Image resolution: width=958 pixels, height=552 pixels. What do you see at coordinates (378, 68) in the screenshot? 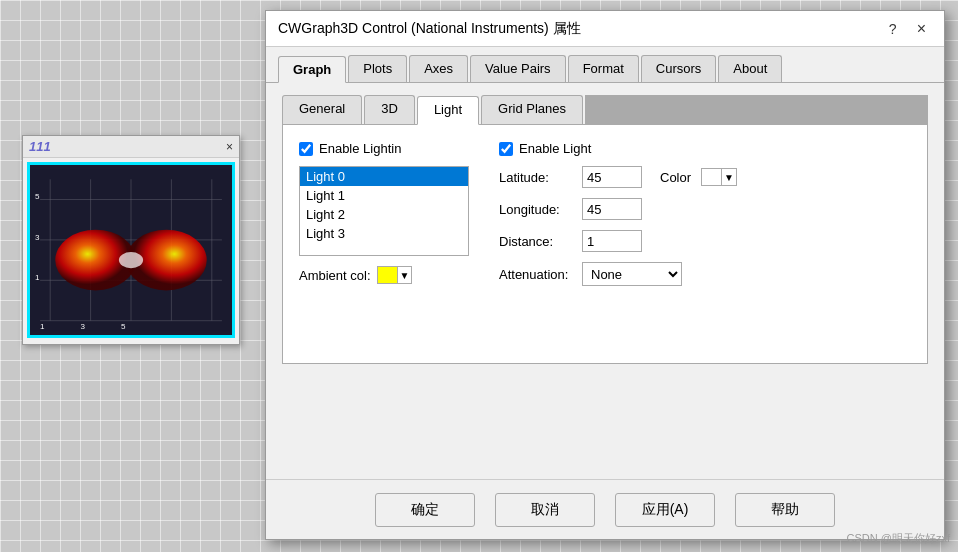
I see `tab-plots: Plots` at bounding box center [378, 68].